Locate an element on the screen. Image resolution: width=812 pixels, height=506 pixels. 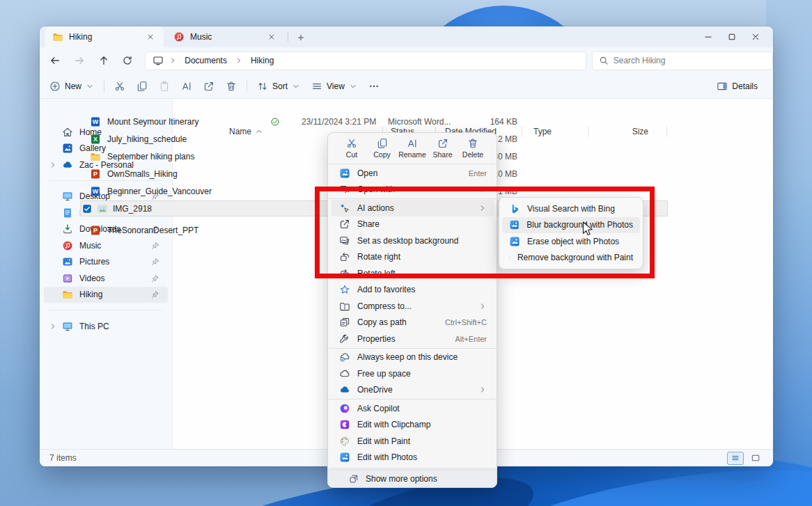
image-file-icon is located at coordinates (102, 209).